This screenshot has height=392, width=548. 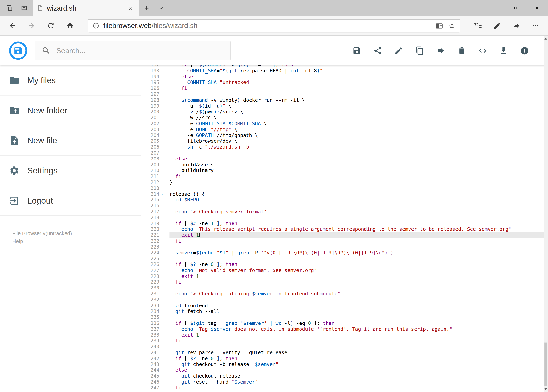 I want to click on copy-icon, so click(x=420, y=51).